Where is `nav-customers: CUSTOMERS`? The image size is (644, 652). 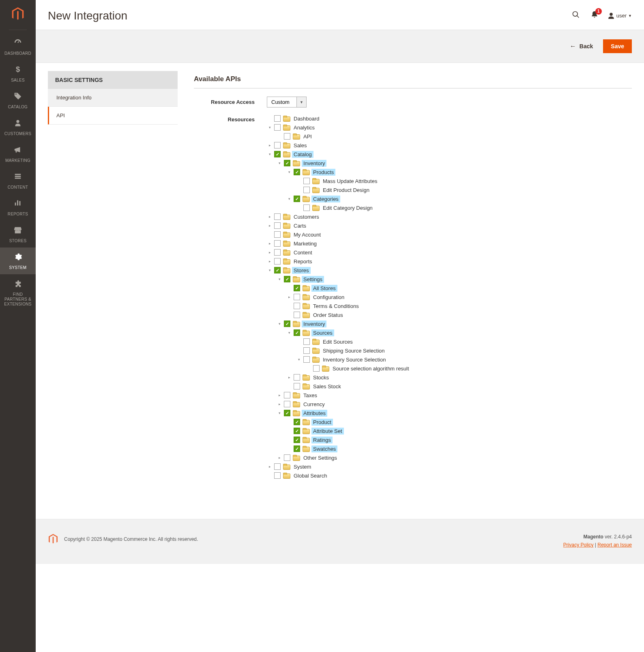 nav-customers: CUSTOMERS is located at coordinates (18, 127).